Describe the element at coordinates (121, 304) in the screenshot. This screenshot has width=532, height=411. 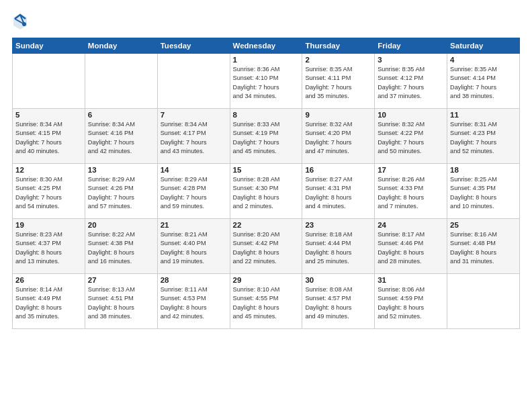
I see `day-info: Sunrise: 8:13 AM Sunset: 4:51 PM Dayligh…` at that location.